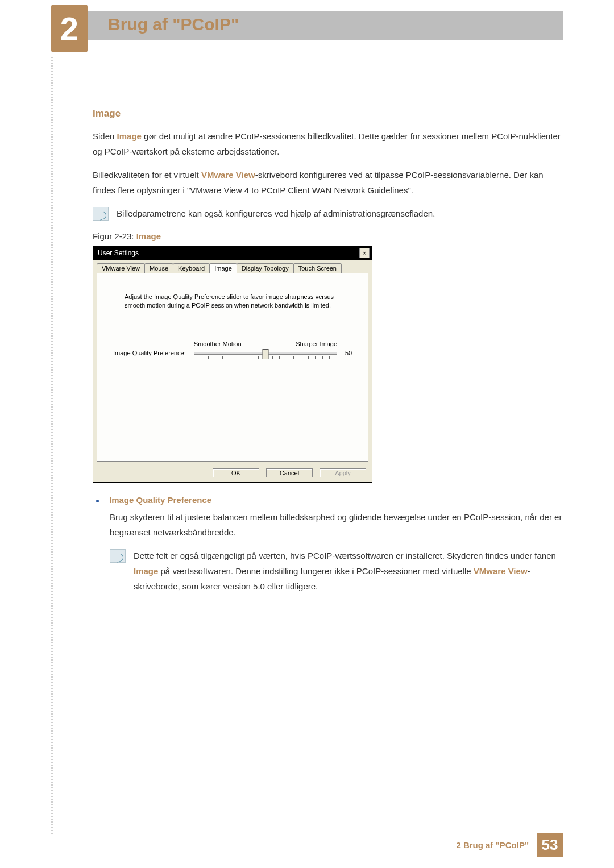 Image resolution: width=614 pixels, height=868 pixels. I want to click on tab-keyboard: Keyboard, so click(191, 268).